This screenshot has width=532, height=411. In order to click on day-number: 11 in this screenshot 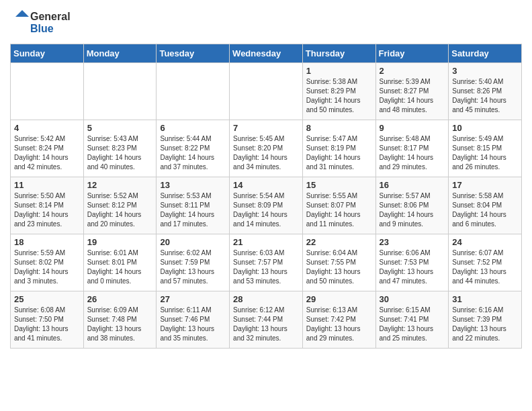, I will do `click(47, 185)`.